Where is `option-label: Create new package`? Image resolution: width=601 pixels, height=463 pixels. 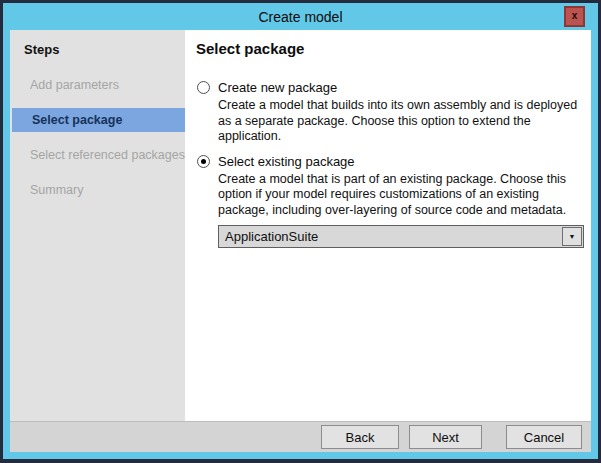
option-label: Create new package is located at coordinates (278, 88).